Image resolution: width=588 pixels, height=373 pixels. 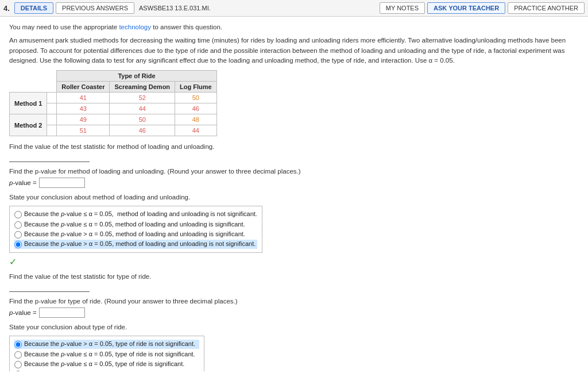 I want to click on method2-label: Method 2, so click(x=29, y=125).